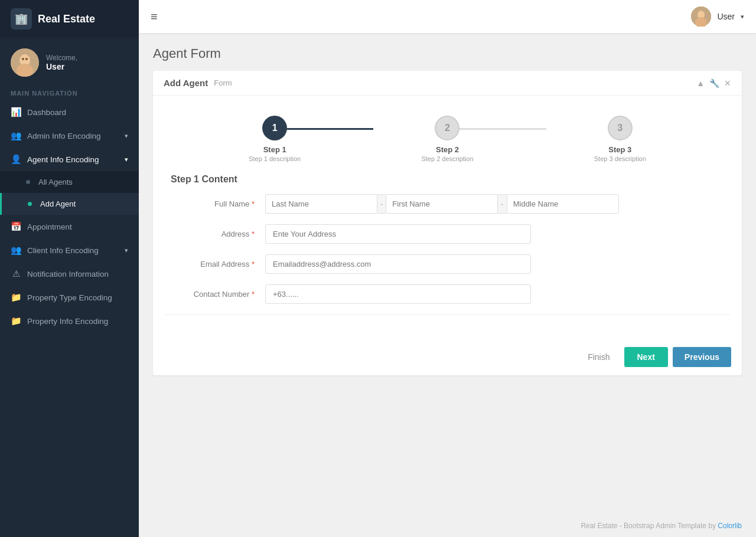 This screenshot has width=756, height=537. What do you see at coordinates (620, 150) in the screenshot?
I see `step-3-label: Step 3` at bounding box center [620, 150].